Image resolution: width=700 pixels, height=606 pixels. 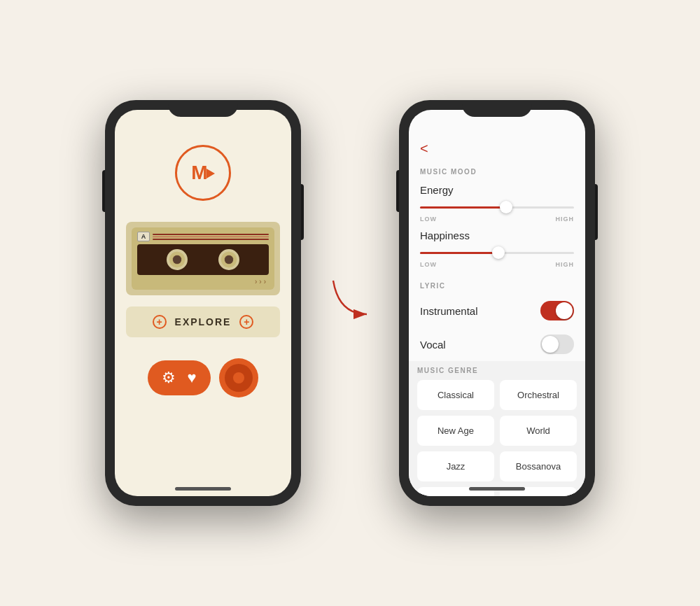 I want to click on cassette-reel-right, so click(x=229, y=260).